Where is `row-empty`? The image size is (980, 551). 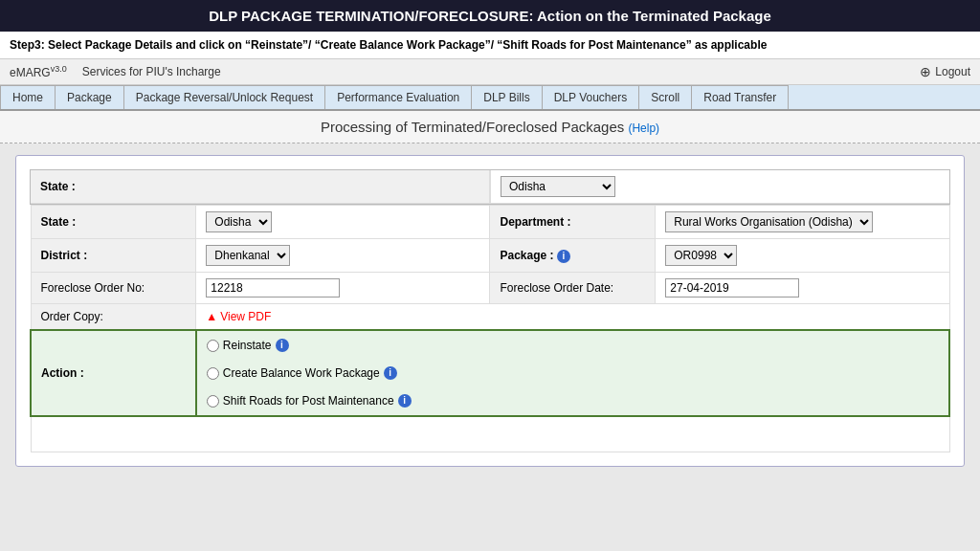
row-empty is located at coordinates (490, 434).